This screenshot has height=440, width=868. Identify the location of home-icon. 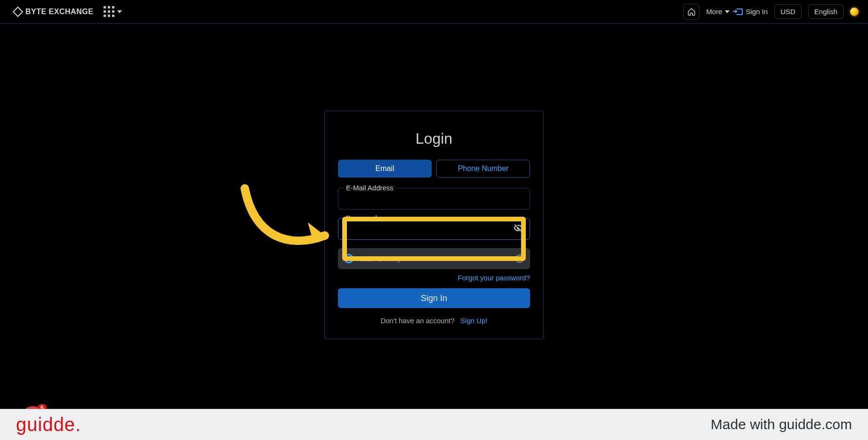
(691, 12).